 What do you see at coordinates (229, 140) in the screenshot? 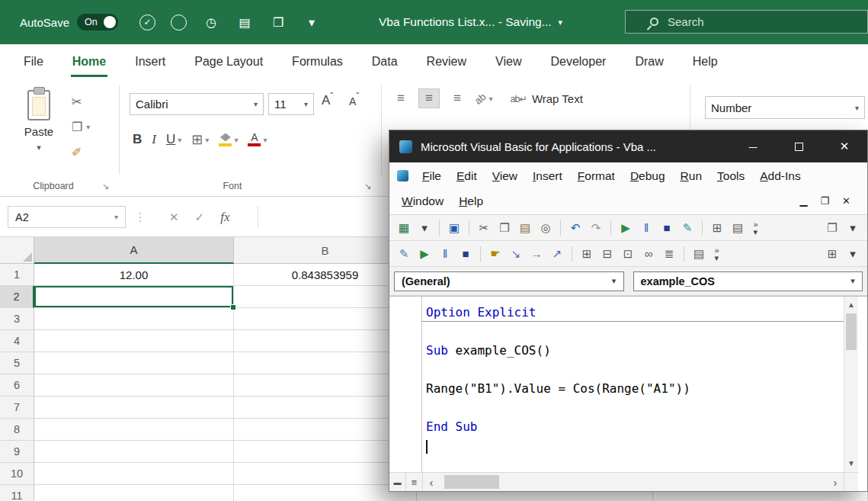
I see `fill-color-button: ▾` at bounding box center [229, 140].